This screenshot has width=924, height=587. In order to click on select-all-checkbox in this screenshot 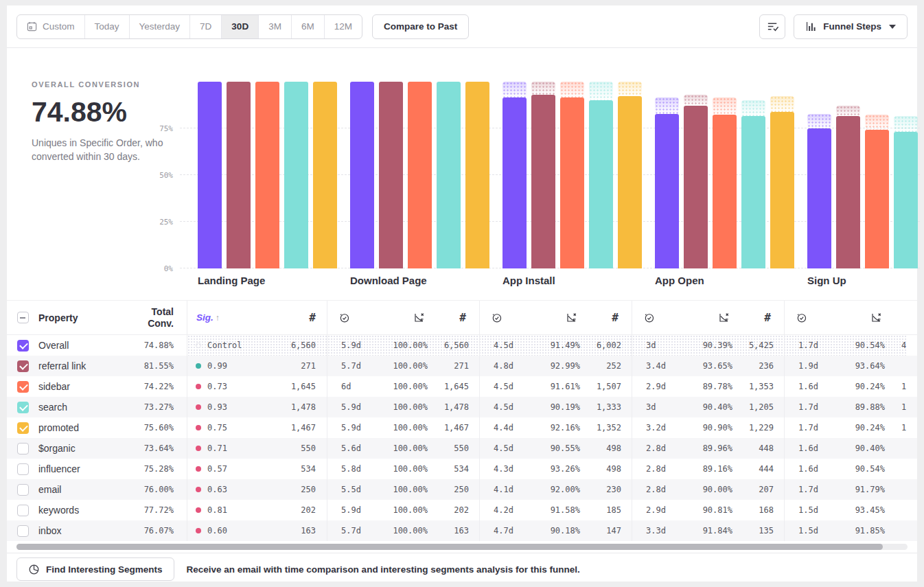, I will do `click(23, 317)`.